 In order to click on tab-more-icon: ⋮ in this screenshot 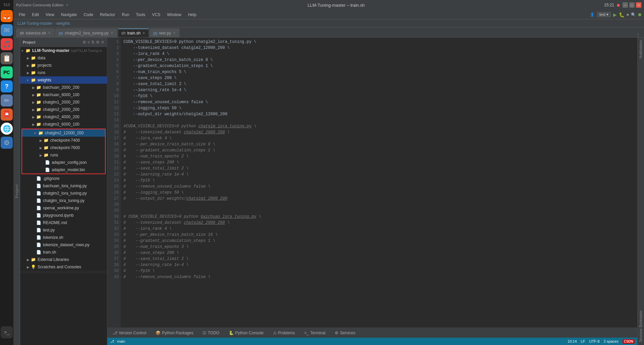, I will do `click(638, 35)`.